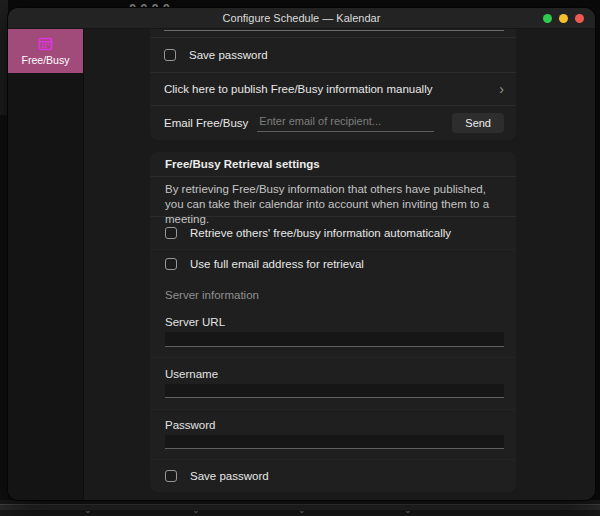 The image size is (600, 516). I want to click on sidebar-item-label: Free/Busy, so click(46, 60).